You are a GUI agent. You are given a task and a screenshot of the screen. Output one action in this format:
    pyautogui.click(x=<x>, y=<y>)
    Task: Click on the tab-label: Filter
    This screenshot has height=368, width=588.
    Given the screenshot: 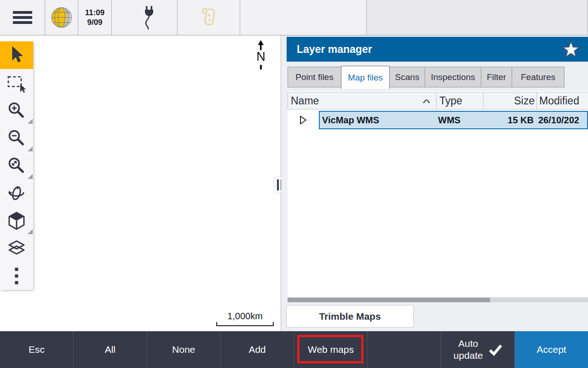 What is the action you would take?
    pyautogui.click(x=496, y=77)
    